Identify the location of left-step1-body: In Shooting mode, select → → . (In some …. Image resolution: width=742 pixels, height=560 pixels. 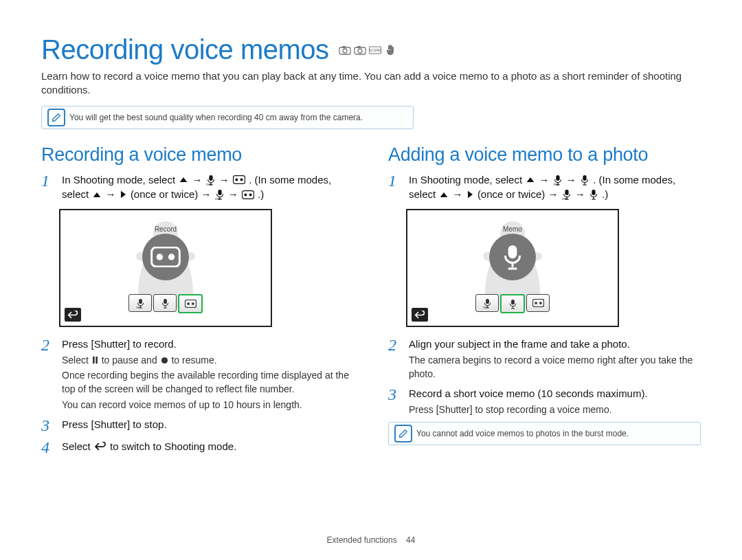
(207, 188).